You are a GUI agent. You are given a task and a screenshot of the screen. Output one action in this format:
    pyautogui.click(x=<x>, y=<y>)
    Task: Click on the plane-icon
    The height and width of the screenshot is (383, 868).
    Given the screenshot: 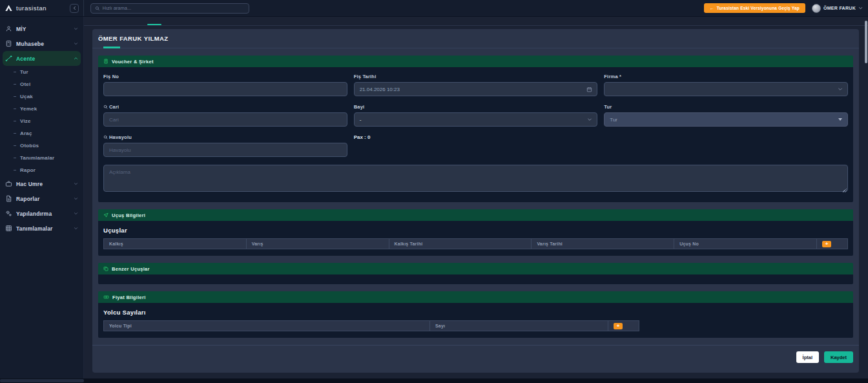 What is the action you would take?
    pyautogui.click(x=106, y=215)
    